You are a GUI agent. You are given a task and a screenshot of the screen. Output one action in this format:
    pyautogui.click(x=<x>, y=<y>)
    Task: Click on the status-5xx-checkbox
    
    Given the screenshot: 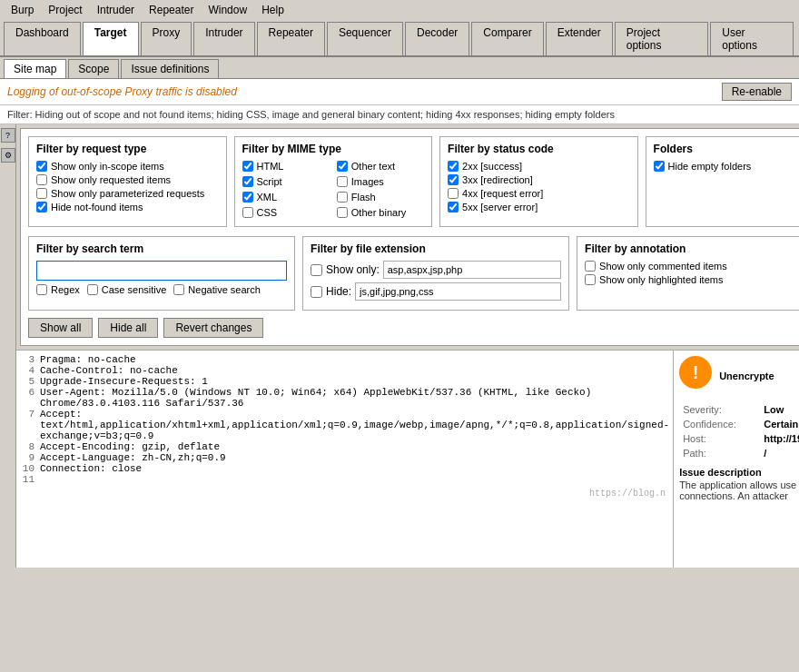 What is the action you would take?
    pyautogui.click(x=453, y=207)
    